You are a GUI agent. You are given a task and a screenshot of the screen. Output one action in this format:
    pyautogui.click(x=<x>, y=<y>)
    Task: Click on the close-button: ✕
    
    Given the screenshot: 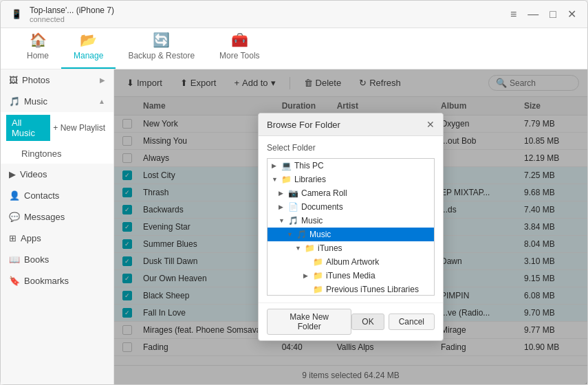 What is the action you would take?
    pyautogui.click(x=572, y=14)
    